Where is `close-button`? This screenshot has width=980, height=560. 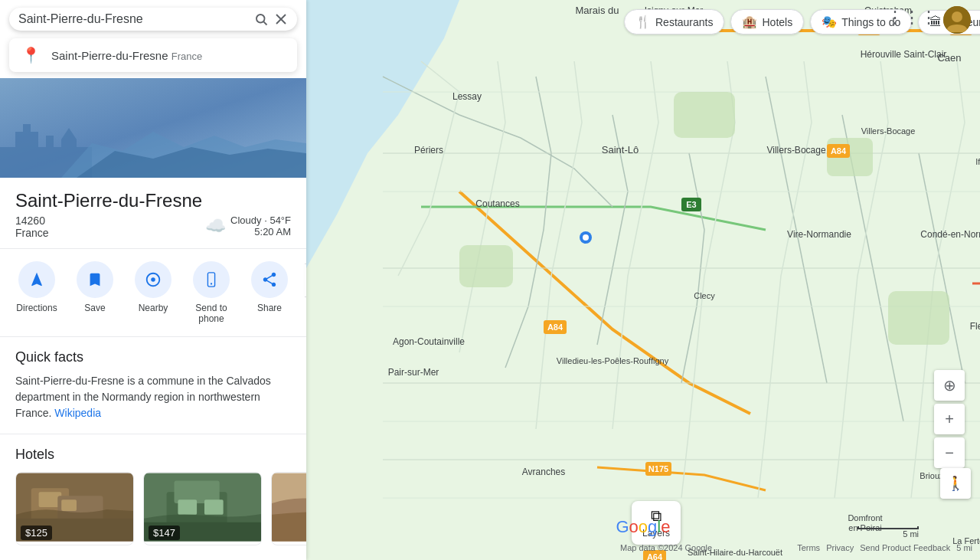 close-button is located at coordinates (281, 19).